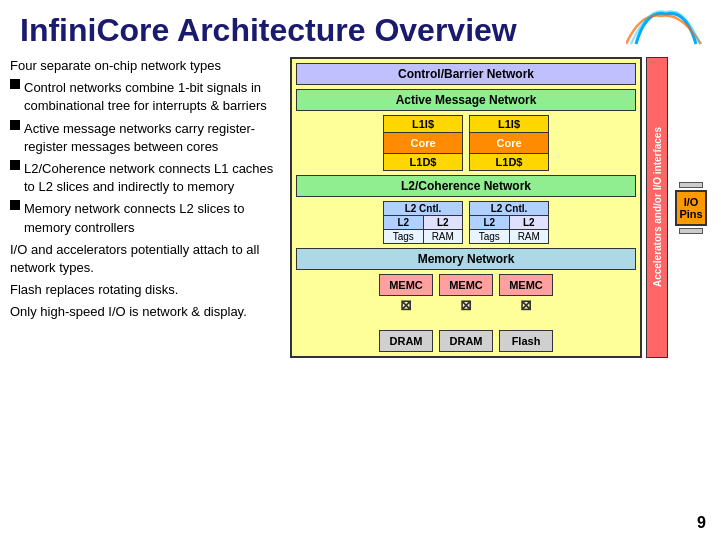  Describe the element at coordinates (509, 209) in the screenshot. I see `l2-cntl-1: L2 Cntl.` at that location.